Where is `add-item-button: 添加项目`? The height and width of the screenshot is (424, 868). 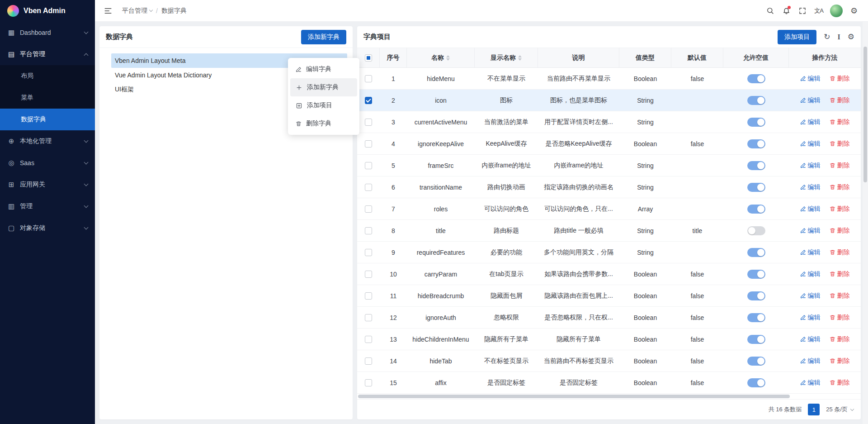
add-item-button: 添加项目 is located at coordinates (797, 37).